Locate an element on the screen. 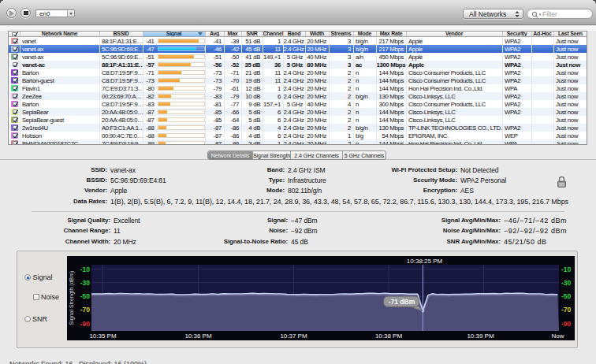 The height and width of the screenshot is (364, 596). svg-text: 10:38:25 PM is located at coordinates (424, 262).